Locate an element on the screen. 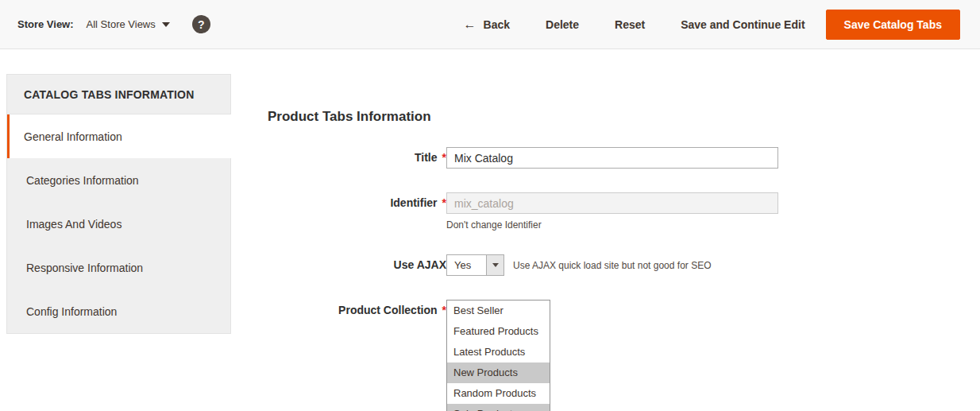  collection-option: Sale Products is located at coordinates (499, 407).